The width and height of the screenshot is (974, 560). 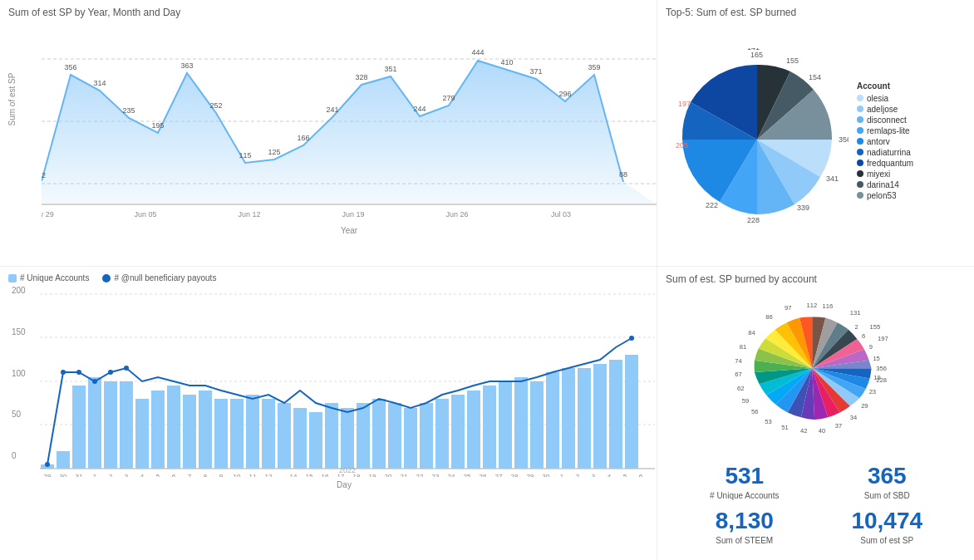 What do you see at coordinates (816, 140) in the screenshot?
I see `top-pie-section: 356 341 339 228 222 205 197 165 155 154 …` at bounding box center [816, 140].